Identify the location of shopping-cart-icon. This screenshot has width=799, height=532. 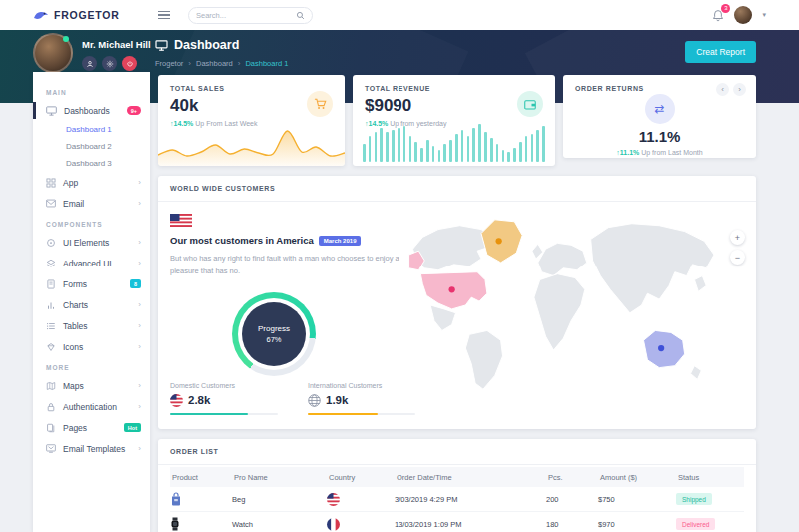
(320, 104).